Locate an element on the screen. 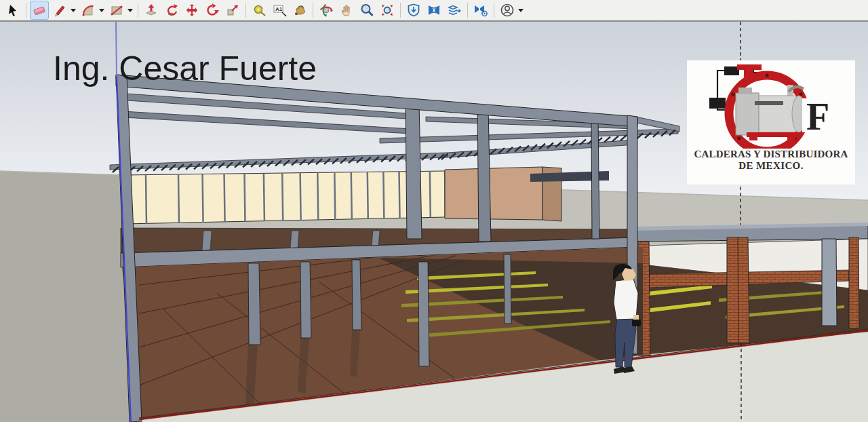 Image resolution: width=868 pixels, height=422 pixels. arc-tool-dropdown-icon is located at coordinates (102, 11).